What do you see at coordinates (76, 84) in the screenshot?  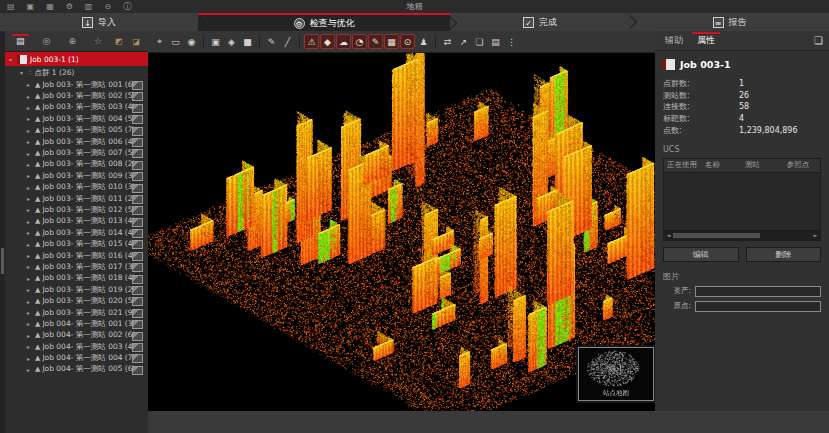 I see `tree-station-row: ▸▲Job 003- 第一测站 001 (6)` at bounding box center [76, 84].